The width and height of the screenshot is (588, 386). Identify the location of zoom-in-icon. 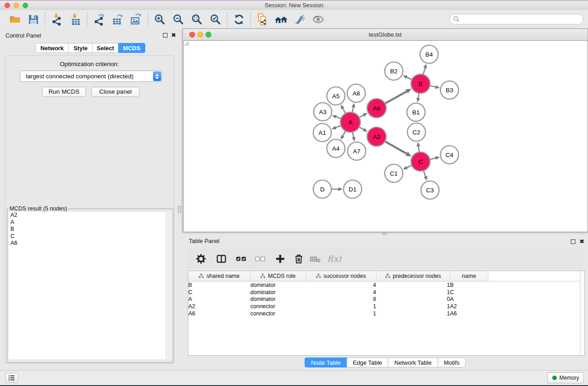
(159, 19).